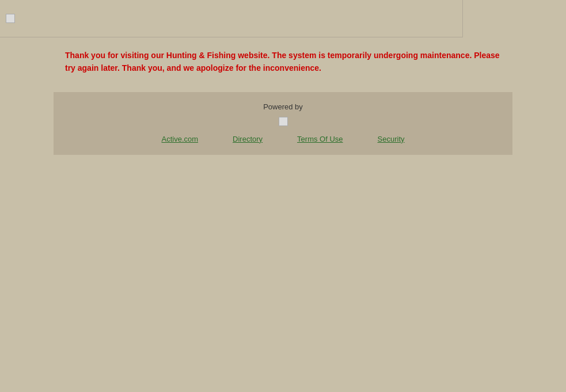  Describe the element at coordinates (514, 18) in the screenshot. I see `header-right-section` at that location.